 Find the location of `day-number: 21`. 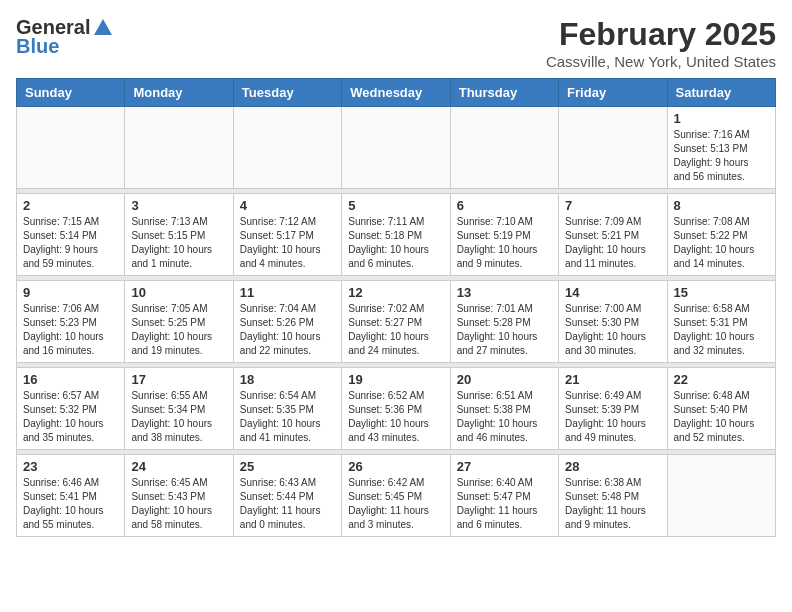

day-number: 21 is located at coordinates (612, 380).